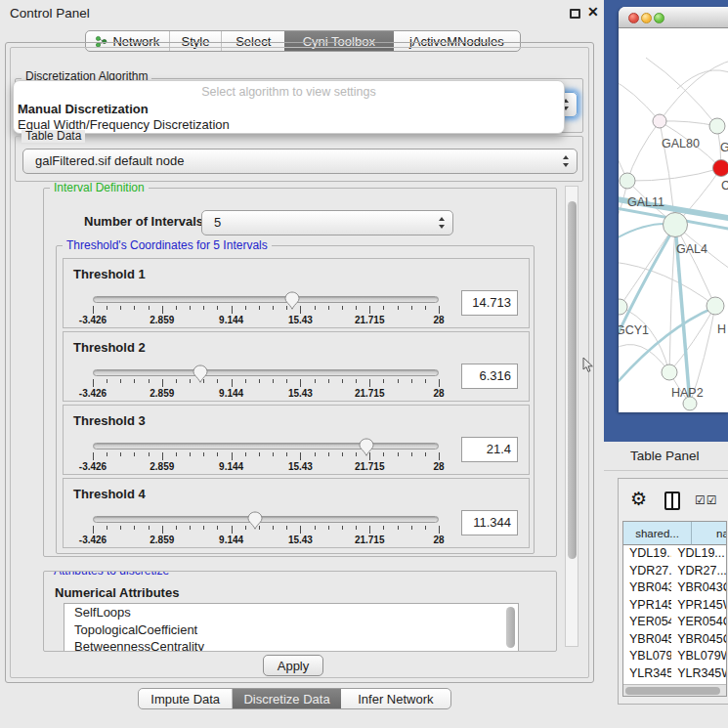 Image resolution: width=728 pixels, height=728 pixels. What do you see at coordinates (674, 674) in the screenshot?
I see `table-row: YLR345WYLR345W` at bounding box center [674, 674].